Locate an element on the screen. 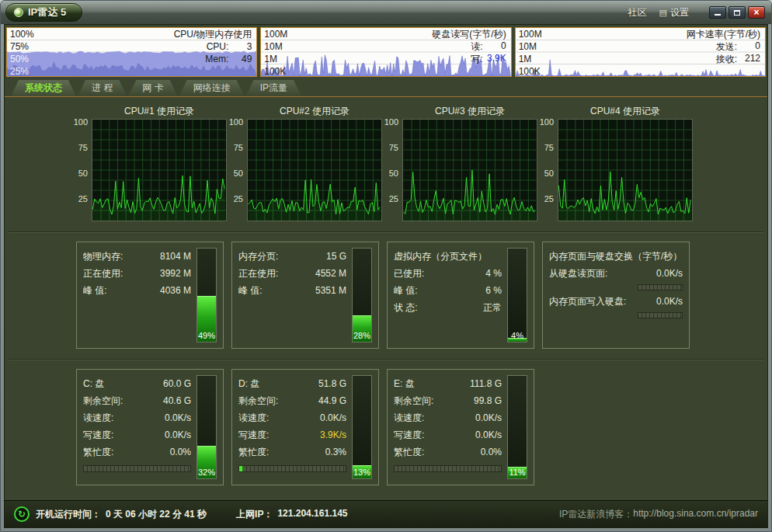 This screenshot has height=532, width=772. cpu4-chart-block: CPU#4 使用记录 100755025 is located at coordinates (615, 162).